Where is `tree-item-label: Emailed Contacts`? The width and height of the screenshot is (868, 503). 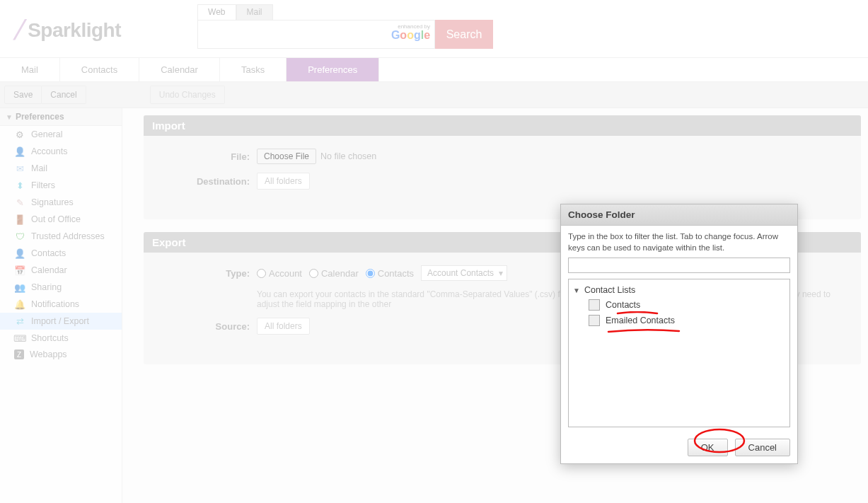 tree-item-label: Emailed Contacts is located at coordinates (640, 320).